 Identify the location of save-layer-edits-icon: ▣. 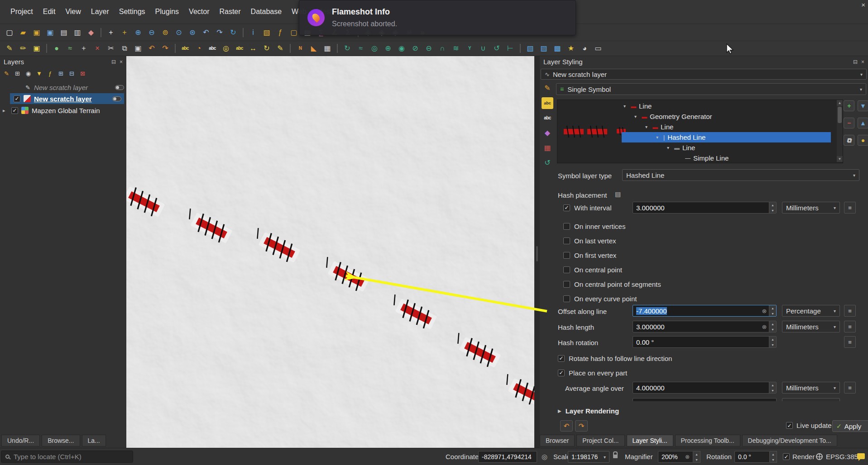
(37, 48).